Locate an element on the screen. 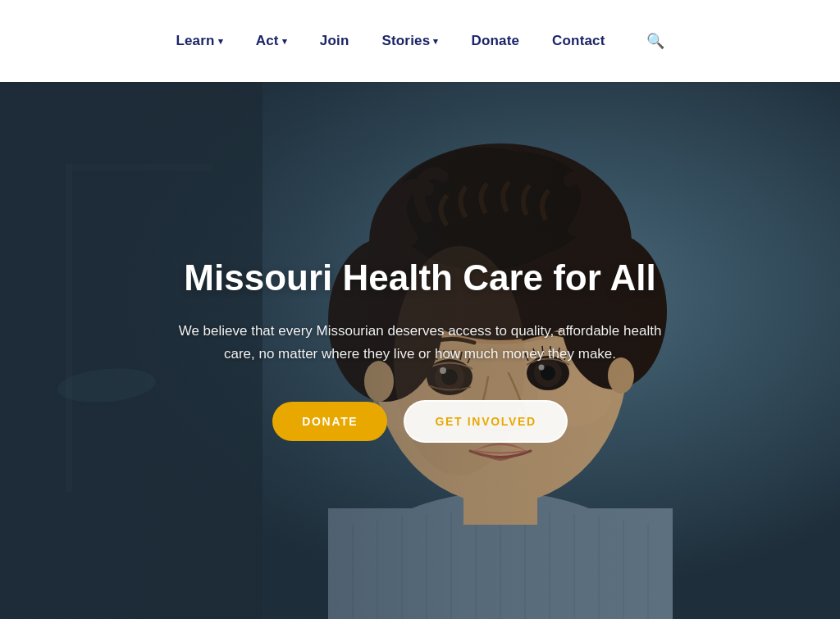 This screenshot has height=619, width=840. nav-label-stories: Stories is located at coordinates (405, 41).